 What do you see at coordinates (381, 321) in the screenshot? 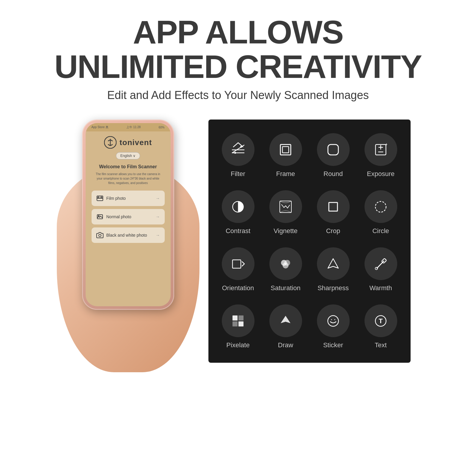
I see `text-circle: T` at bounding box center [381, 321].